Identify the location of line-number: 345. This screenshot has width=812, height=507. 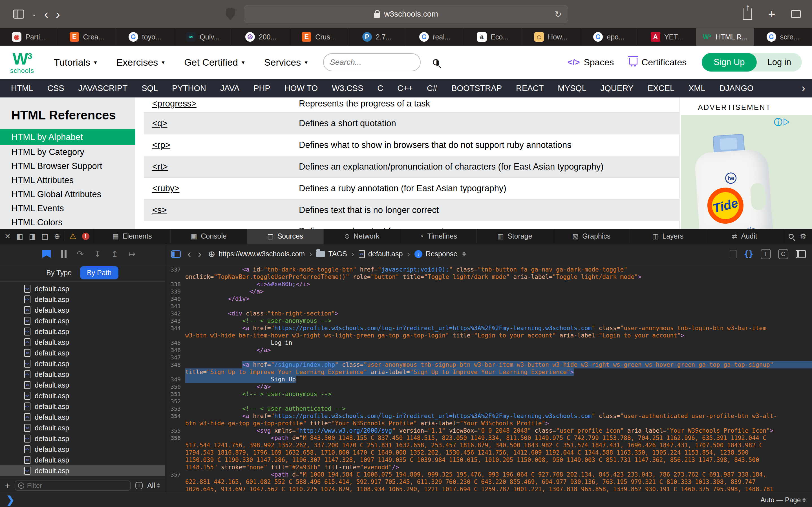
(175, 343).